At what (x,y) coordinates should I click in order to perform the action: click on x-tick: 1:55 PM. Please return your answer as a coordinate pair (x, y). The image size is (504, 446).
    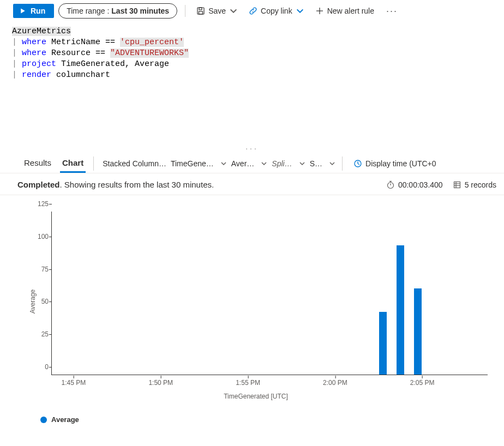
    Looking at the image, I should click on (248, 383).